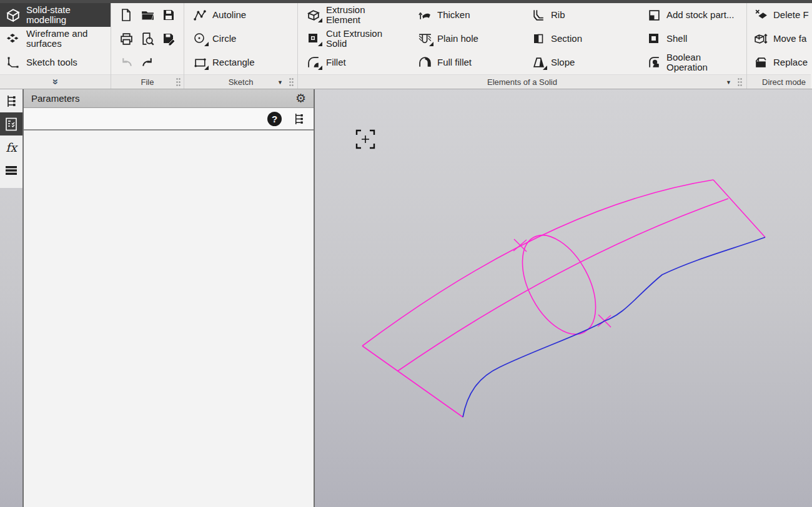 Image resolution: width=812 pixels, height=507 pixels. What do you see at coordinates (563, 285) in the screenshot?
I see `surface-interior-edge` at bounding box center [563, 285].